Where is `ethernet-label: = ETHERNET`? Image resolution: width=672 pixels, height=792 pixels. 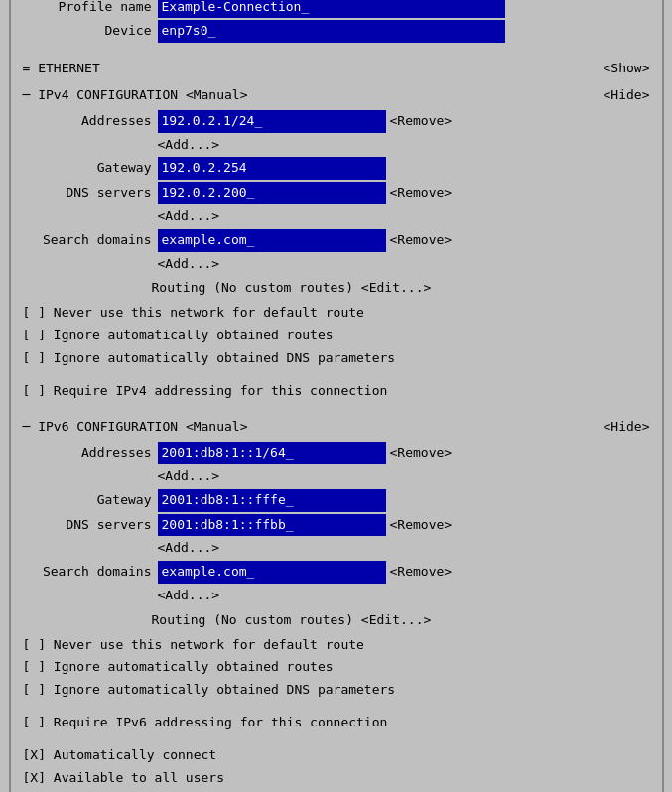
ethernet-label: = ETHERNET is located at coordinates (62, 69).